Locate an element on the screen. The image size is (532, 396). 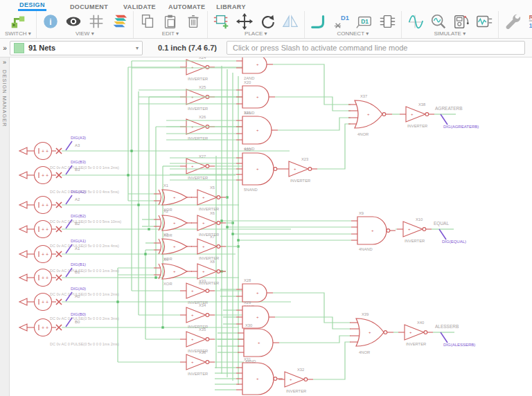
dig-net-label: DIG(A1) is located at coordinates (78, 241).